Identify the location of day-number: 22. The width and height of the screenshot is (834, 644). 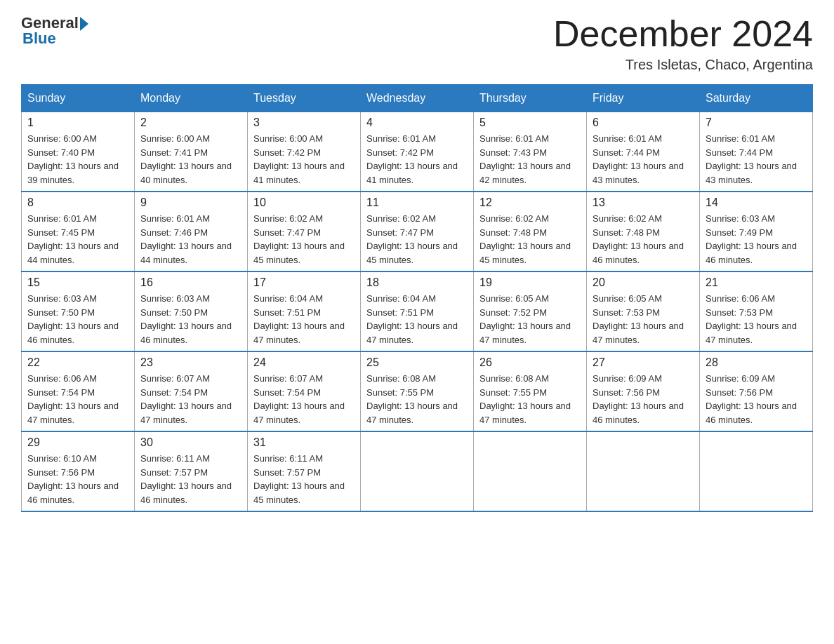
(78, 363).